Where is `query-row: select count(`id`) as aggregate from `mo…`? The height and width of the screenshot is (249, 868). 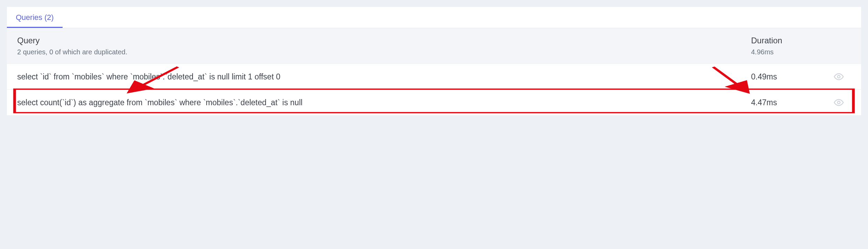 query-row: select count(`id`) as aggregate from `mo… is located at coordinates (434, 102).